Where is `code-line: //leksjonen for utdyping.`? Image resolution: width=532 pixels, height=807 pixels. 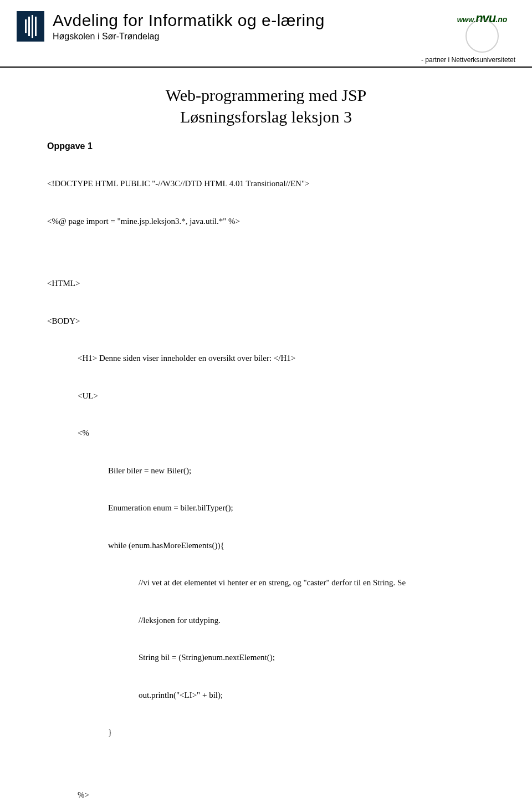
code-line: //leksjonen for utdyping. is located at coordinates (266, 621).